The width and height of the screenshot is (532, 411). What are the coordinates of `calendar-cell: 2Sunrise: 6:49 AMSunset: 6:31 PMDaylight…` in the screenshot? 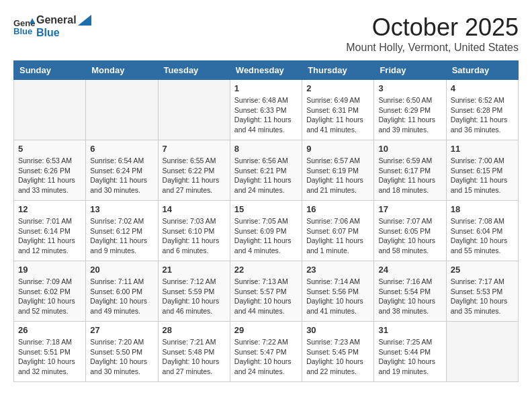 It's located at (339, 110).